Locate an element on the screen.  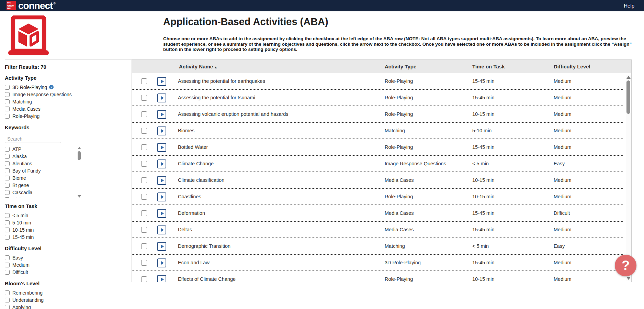
filter-checkbox-row: Bay of Fundy is located at coordinates (46, 170).